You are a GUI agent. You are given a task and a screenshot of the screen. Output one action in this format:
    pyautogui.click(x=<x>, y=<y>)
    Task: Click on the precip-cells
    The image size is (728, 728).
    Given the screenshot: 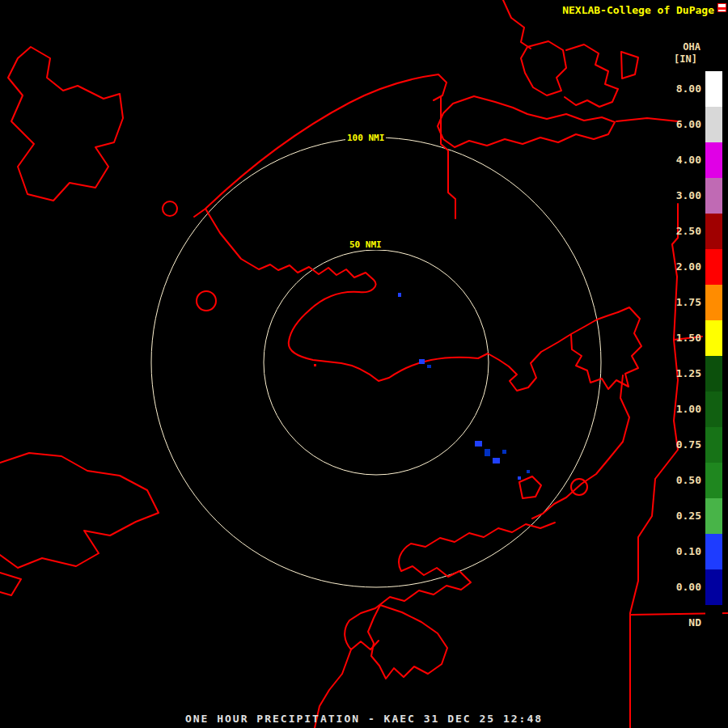 What is the action you would take?
    pyautogui.click(x=464, y=387)
    